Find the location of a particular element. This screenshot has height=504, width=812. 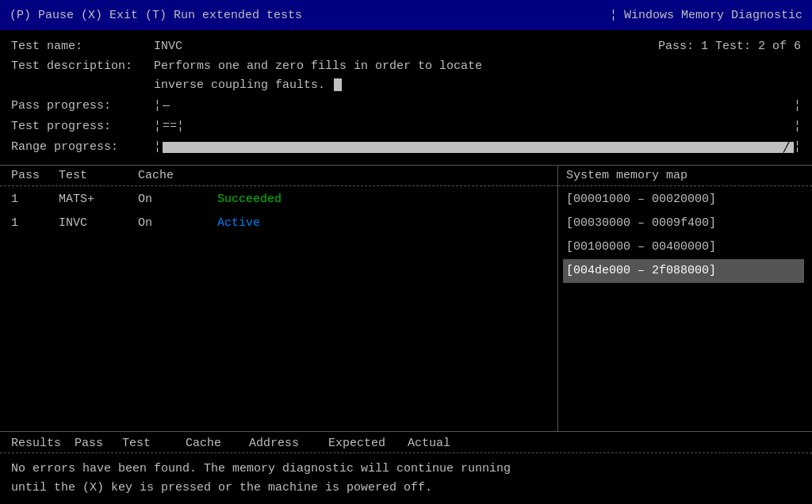

memory-entry-1: [00001000 – 00020000] is located at coordinates (685, 200).